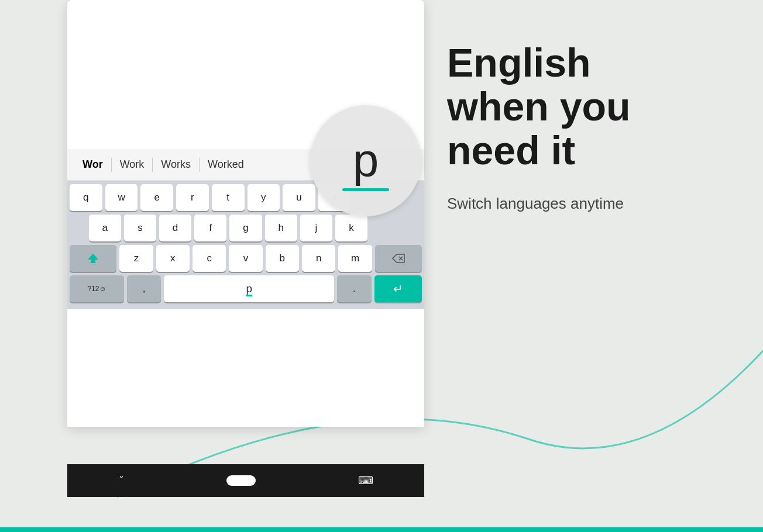 This screenshot has height=532, width=763. Describe the element at coordinates (398, 258) in the screenshot. I see `backspace-key` at that location.